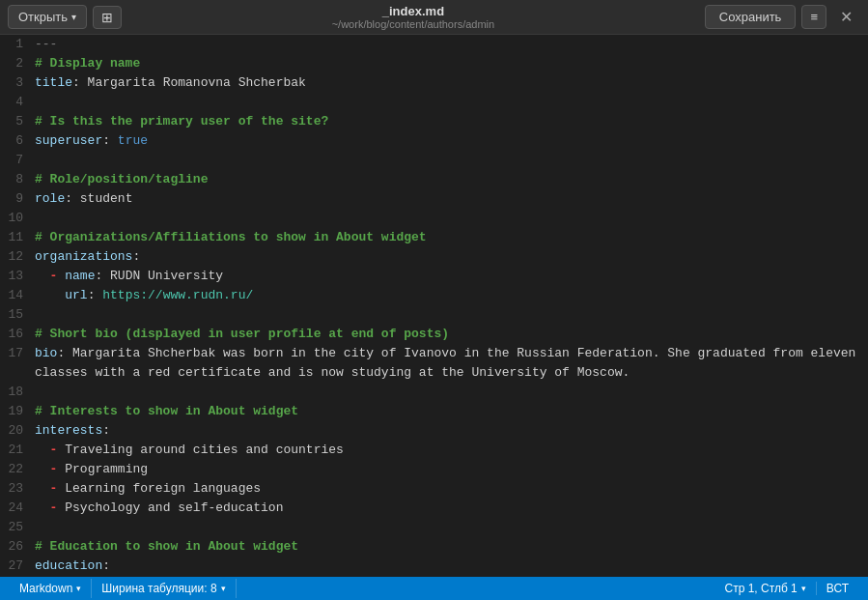 Image resolution: width=868 pixels, height=600 pixels. Describe the element at coordinates (434, 141) in the screenshot. I see `editor-line: 6superuser: true` at that location.